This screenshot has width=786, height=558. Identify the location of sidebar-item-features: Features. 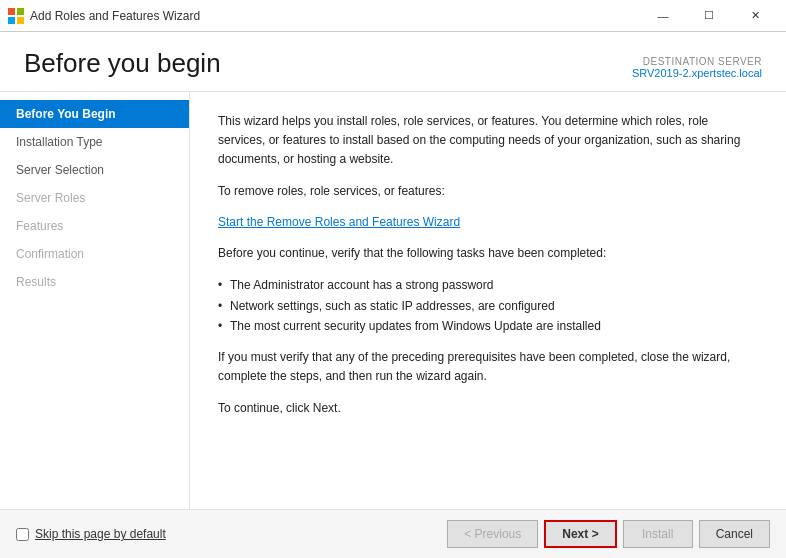
(94, 226).